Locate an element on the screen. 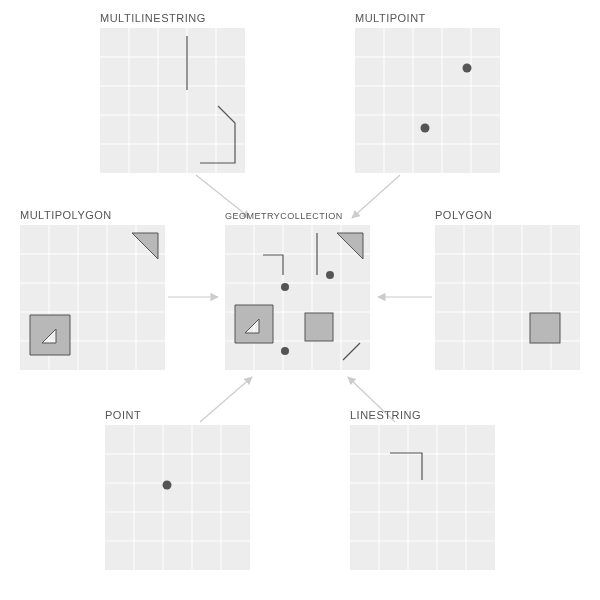 This screenshot has width=600, height=600. panel-polygon: POLYGON is located at coordinates (508, 290).